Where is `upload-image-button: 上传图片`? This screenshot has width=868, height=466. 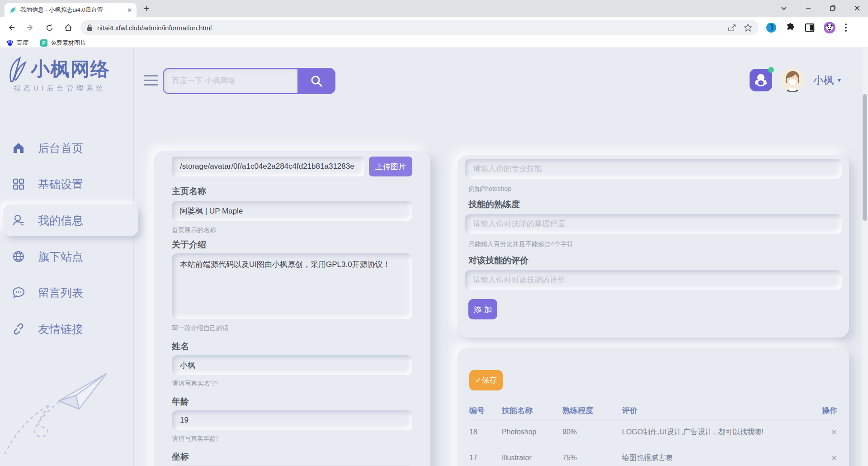 upload-image-button: 上传图片 is located at coordinates (391, 166).